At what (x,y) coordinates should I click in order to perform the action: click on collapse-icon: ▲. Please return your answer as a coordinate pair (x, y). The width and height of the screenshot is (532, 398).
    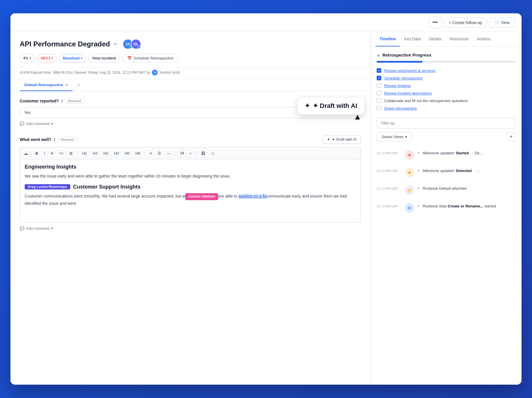
    Looking at the image, I should click on (378, 55).